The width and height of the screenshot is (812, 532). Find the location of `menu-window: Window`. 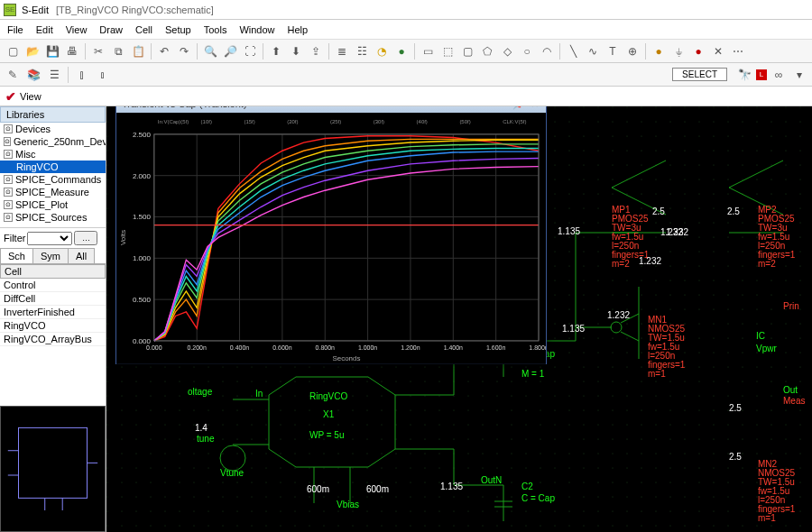

menu-window: Window is located at coordinates (256, 30).